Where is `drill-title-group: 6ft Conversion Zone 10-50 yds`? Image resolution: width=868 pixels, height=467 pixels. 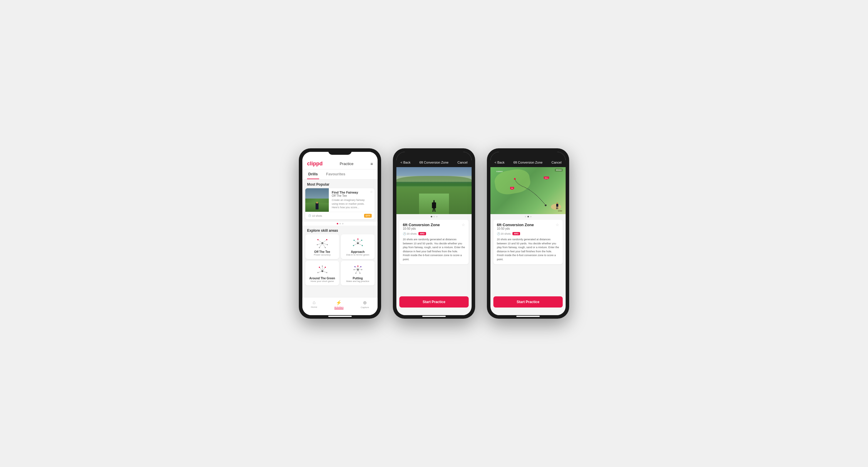
drill-title-group: 6ft Conversion Zone 10-50 yds is located at coordinates (421, 227).